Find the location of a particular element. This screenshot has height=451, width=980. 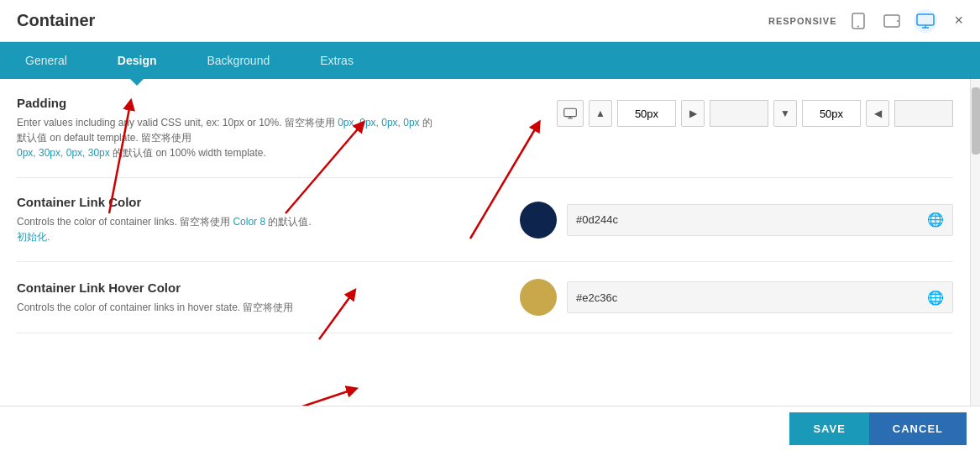

link-color-init: 初始化. is located at coordinates (34, 237).